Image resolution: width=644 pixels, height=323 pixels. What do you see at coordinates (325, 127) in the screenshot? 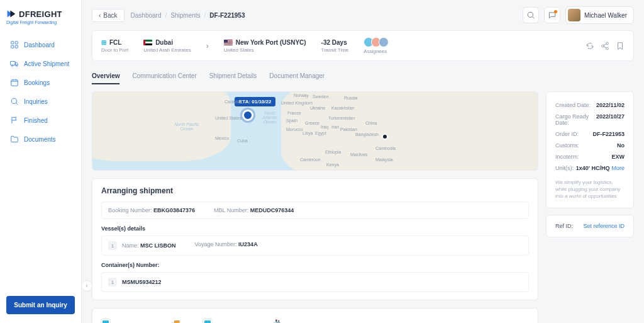
I see `map-label: Iraq` at bounding box center [325, 127].